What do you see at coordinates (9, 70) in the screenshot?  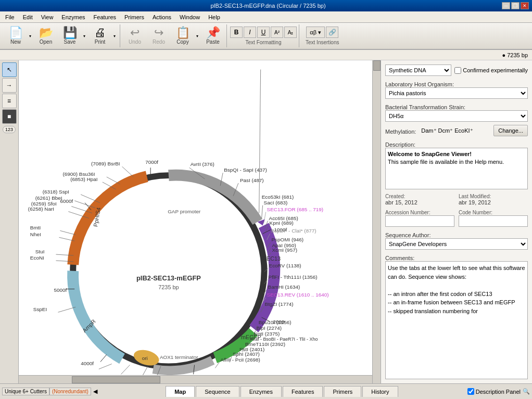 I see `select-tool-button: ↖` at bounding box center [9, 70].